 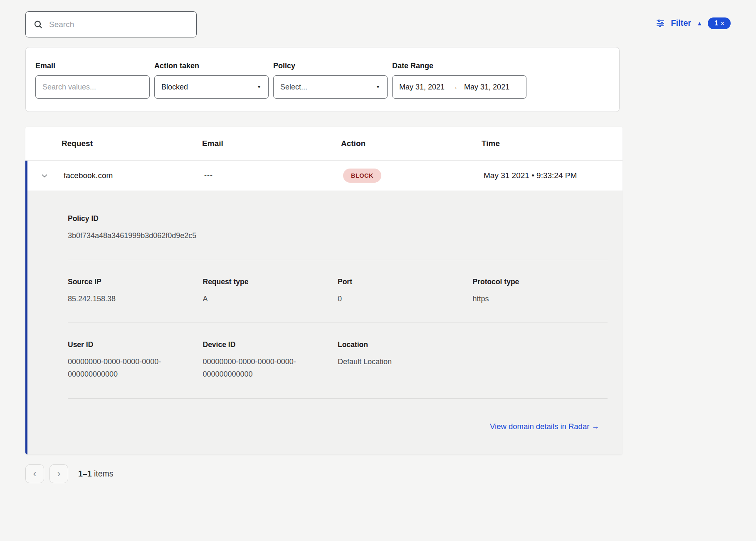 What do you see at coordinates (136, 345) in the screenshot?
I see `user-id-label: User ID` at bounding box center [136, 345].